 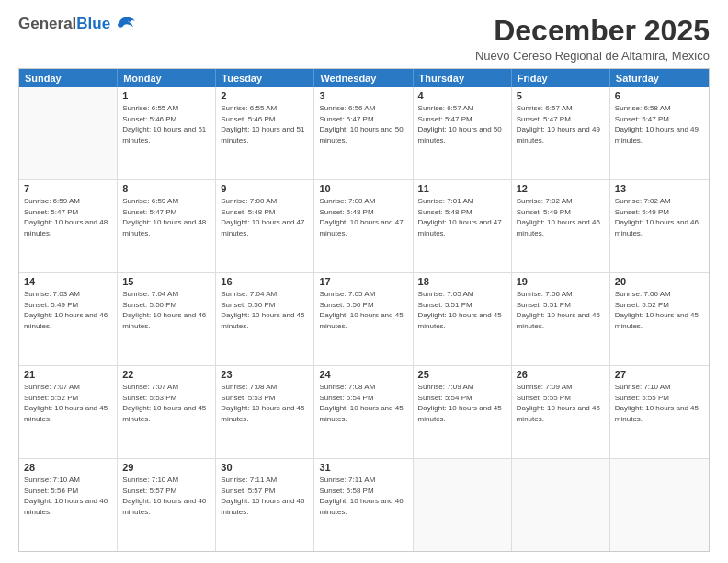 I want to click on day-number: 17, so click(x=363, y=282).